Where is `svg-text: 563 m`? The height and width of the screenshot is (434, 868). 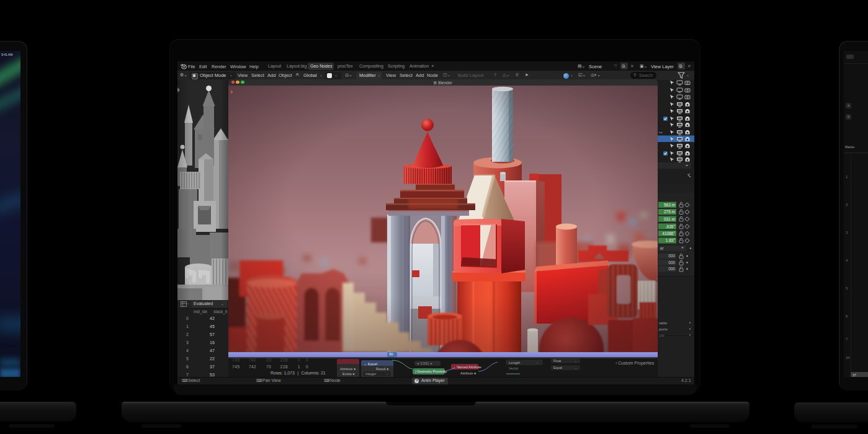
svg-text: 563 m is located at coordinates (669, 205).